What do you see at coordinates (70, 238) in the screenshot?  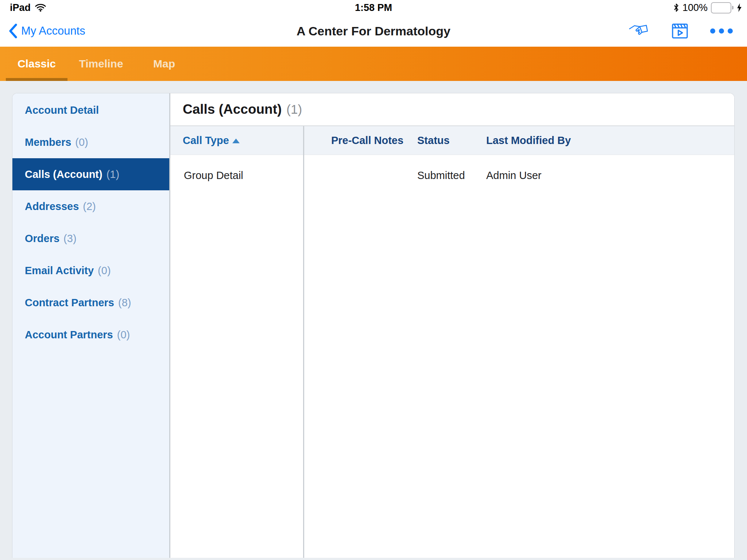 I see `sidebar-item-count: (3)` at bounding box center [70, 238].